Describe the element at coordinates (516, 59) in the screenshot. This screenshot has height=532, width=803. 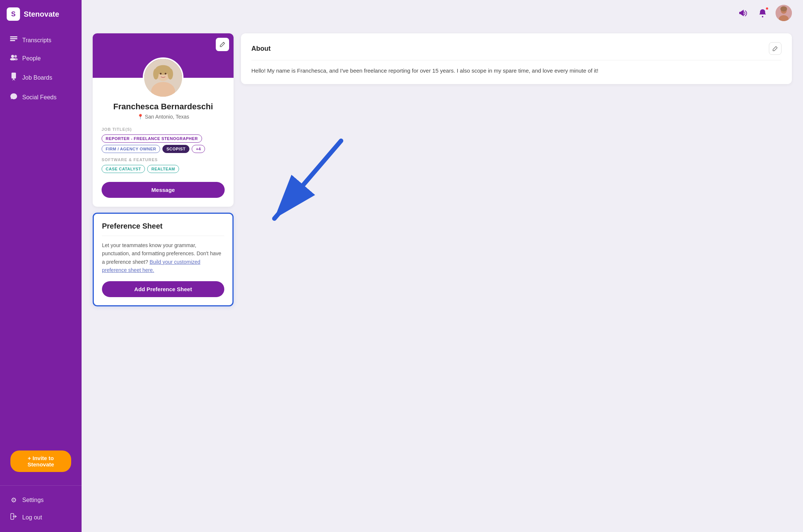
I see `about-card: About Hello! My name is Franchesca, and …` at that location.